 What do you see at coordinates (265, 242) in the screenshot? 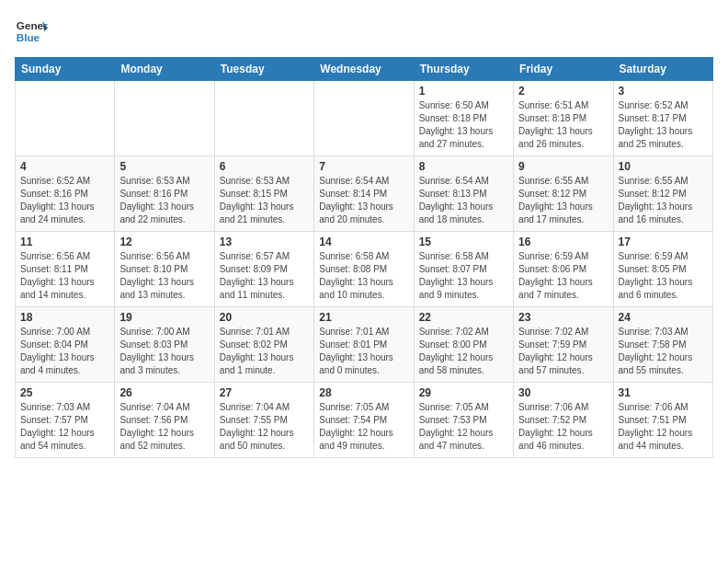
I see `day-number: 13` at bounding box center [265, 242].